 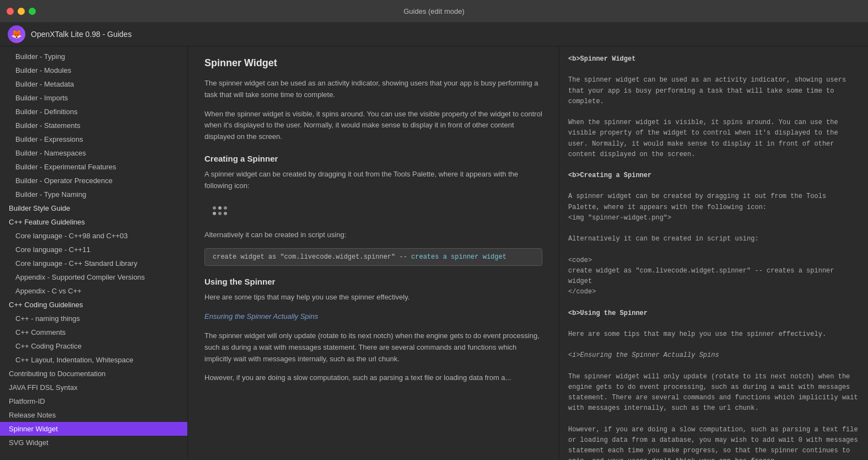 I want to click on raw-line-6: <b>Creating a Spinner, so click(x=714, y=175).